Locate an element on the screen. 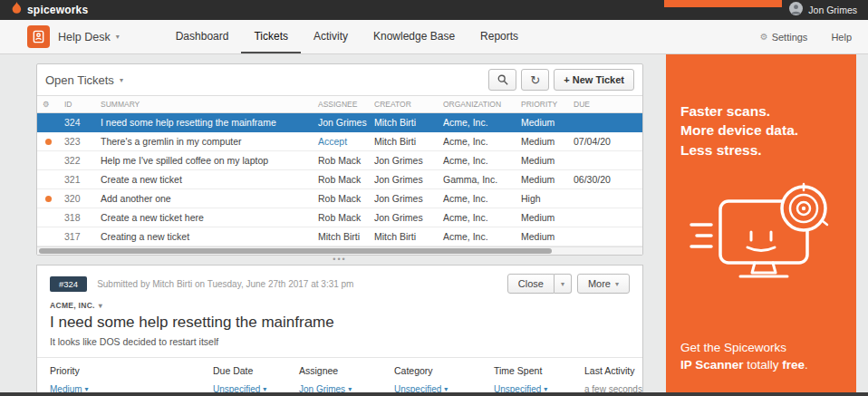  cell-id: 323 is located at coordinates (77, 141).